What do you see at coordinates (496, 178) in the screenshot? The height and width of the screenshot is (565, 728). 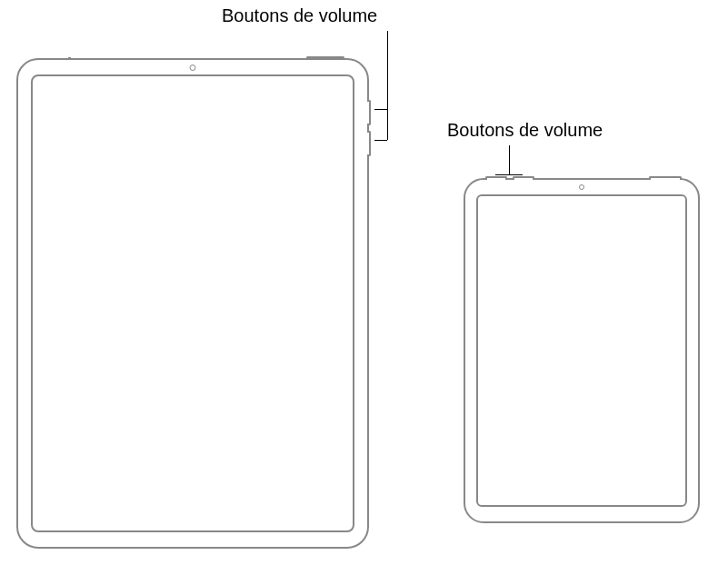 I see `ipad-small-volume-up-button` at bounding box center [496, 178].